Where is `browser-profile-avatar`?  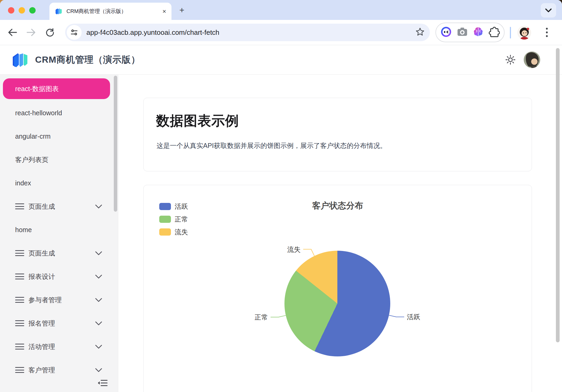
browser-profile-avatar is located at coordinates (524, 33).